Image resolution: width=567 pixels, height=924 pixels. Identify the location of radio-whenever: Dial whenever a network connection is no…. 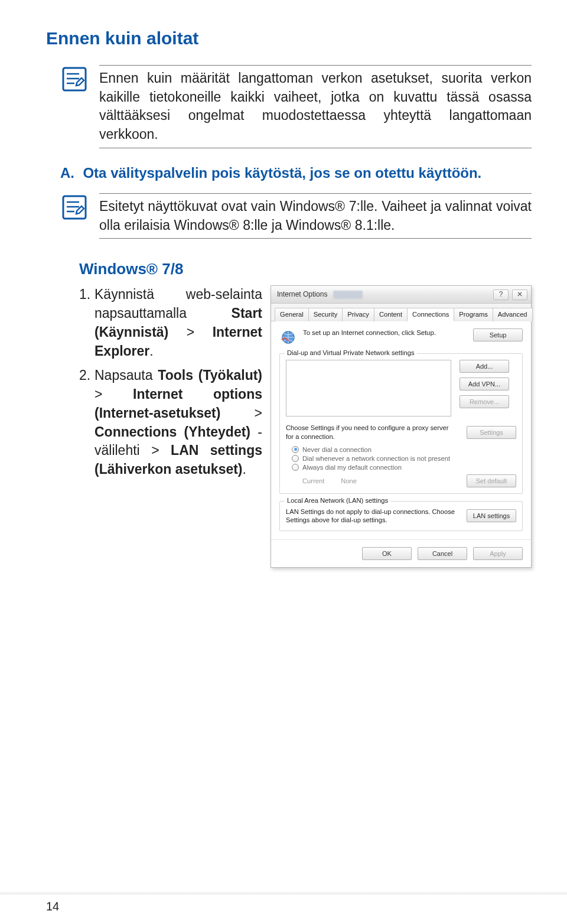
(404, 458).